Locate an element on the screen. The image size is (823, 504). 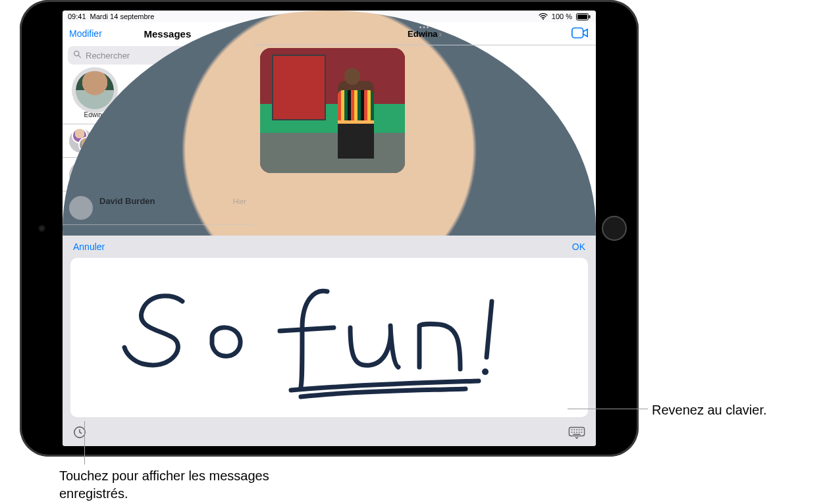
conversation-item: David Burden Hier is located at coordinates (158, 208).